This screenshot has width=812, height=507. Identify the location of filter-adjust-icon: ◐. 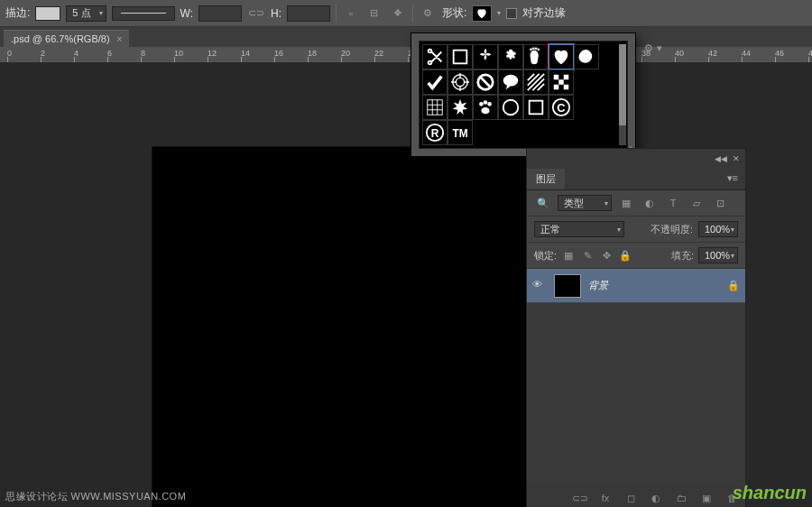
(650, 203).